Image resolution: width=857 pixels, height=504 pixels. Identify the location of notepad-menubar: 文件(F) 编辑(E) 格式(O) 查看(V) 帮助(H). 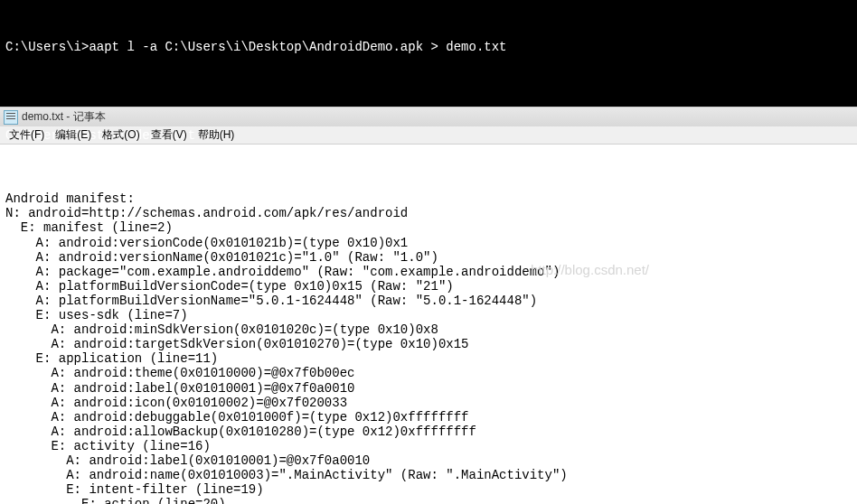
(428, 135).